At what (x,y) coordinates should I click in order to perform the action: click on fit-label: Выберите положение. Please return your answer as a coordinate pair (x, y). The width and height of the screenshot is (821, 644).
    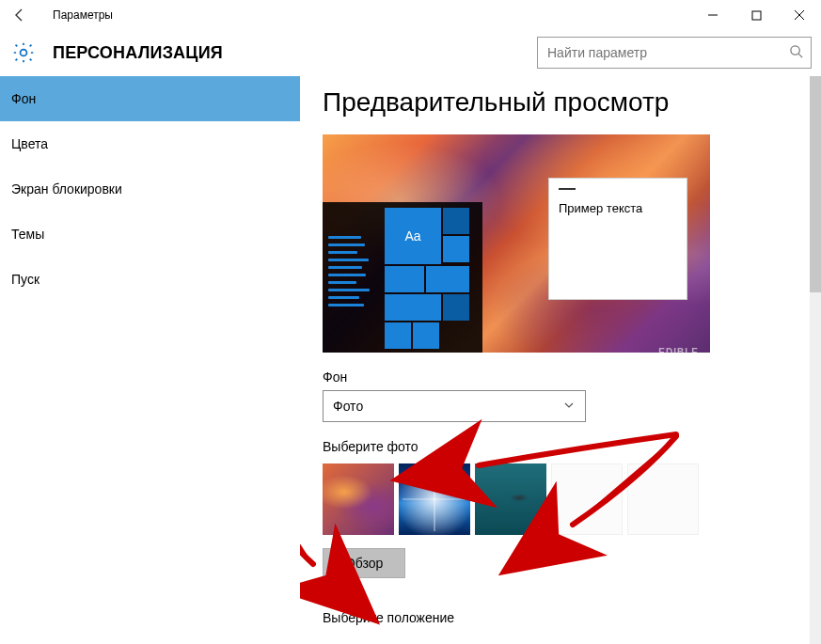
    Looking at the image, I should click on (560, 618).